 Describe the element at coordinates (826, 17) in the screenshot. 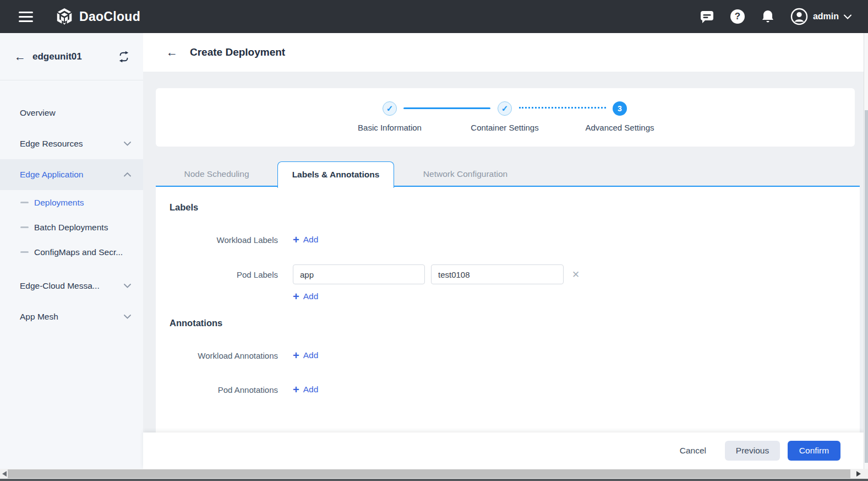

I see `username: admin` at that location.